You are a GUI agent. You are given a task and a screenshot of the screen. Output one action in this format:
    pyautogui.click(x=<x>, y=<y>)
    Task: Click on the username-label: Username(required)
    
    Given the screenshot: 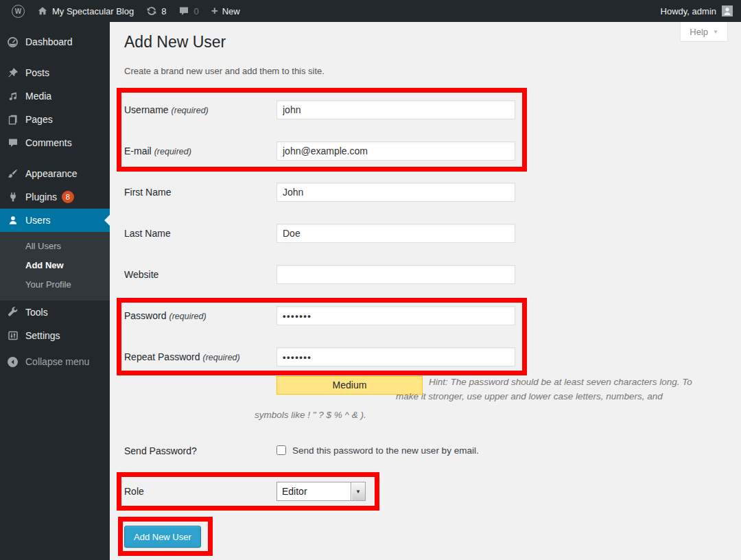 What is the action you would take?
    pyautogui.click(x=166, y=110)
    